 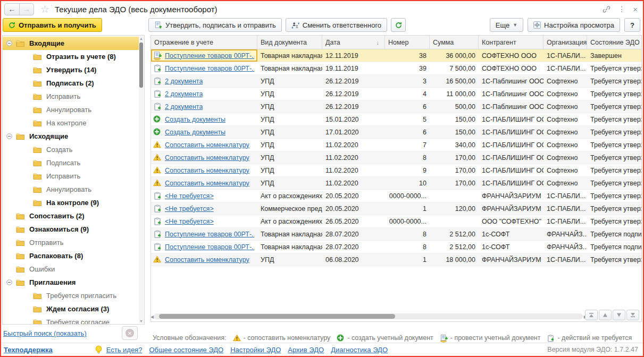 I want to click on go-last-button, so click(x=633, y=315).